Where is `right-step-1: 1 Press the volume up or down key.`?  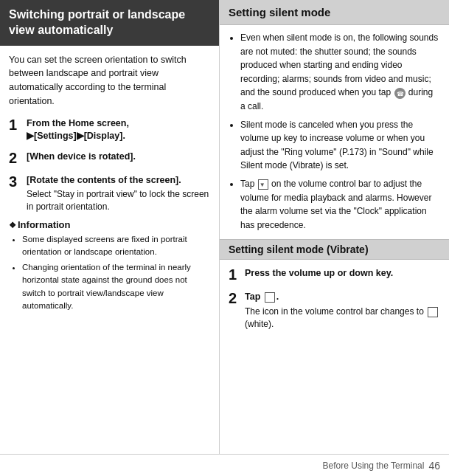
right-step-1: 1 Press the volume up or down key. is located at coordinates (335, 275).